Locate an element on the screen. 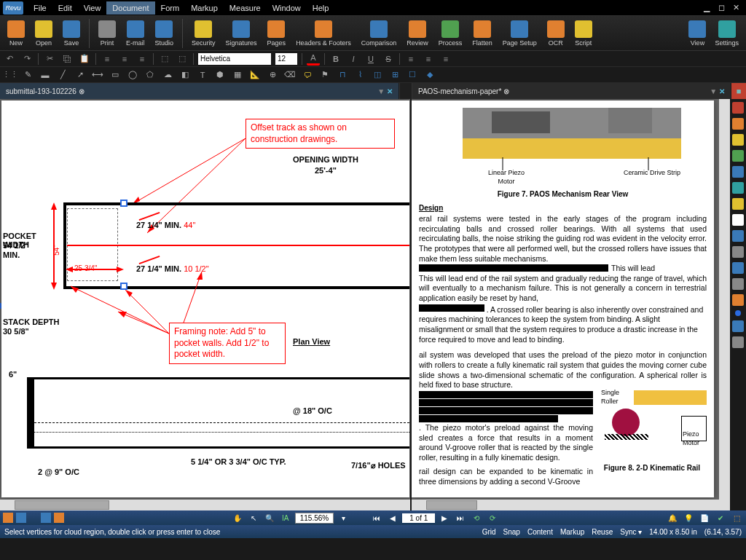  first-page-icon: ⏮ is located at coordinates (377, 518).